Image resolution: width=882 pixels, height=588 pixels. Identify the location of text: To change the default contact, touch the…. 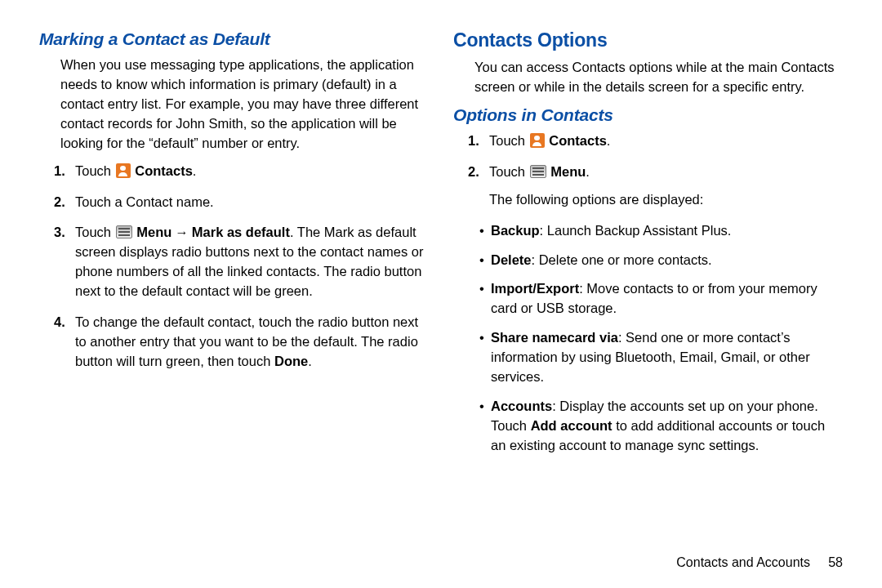
(247, 341).